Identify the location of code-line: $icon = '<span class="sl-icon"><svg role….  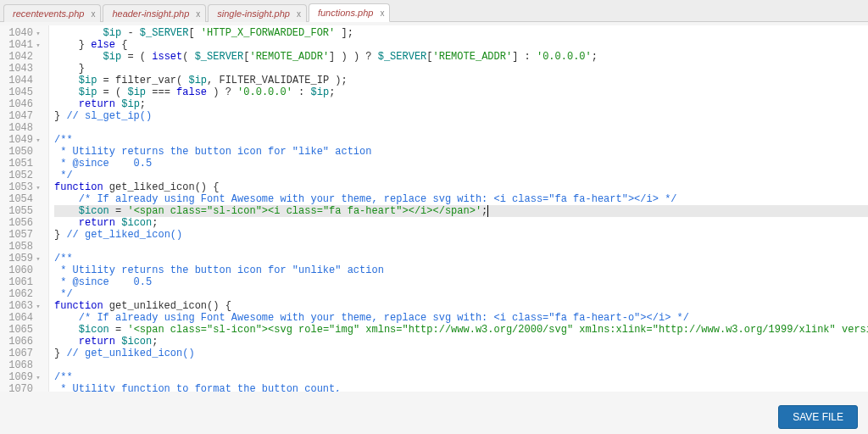
(461, 330).